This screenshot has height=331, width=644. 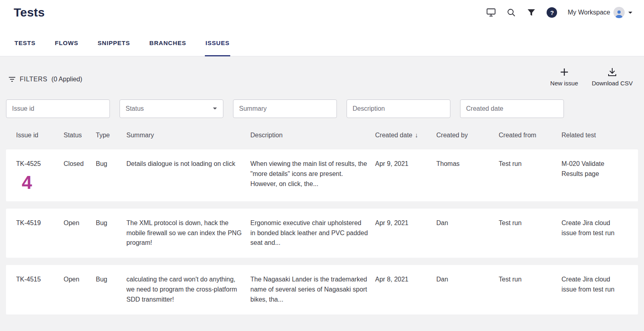 I want to click on table-row: TK-4519 Open Bug The XML protocol is dow…, so click(x=322, y=233).